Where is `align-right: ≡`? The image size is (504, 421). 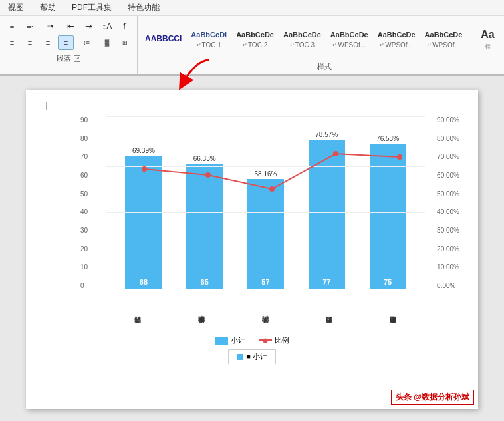 align-right: ≡ is located at coordinates (48, 43).